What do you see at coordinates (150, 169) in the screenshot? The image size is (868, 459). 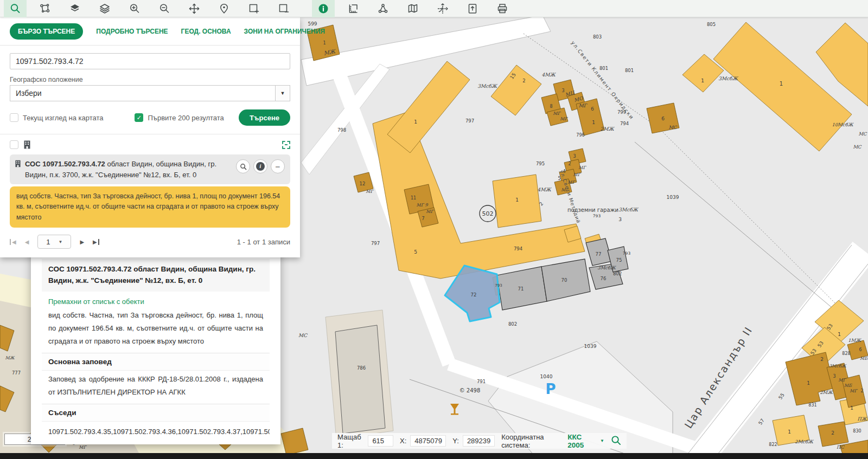 I see `result-item: СОС 10971.502.793.4.72 област Видин, общ…` at bounding box center [150, 169].